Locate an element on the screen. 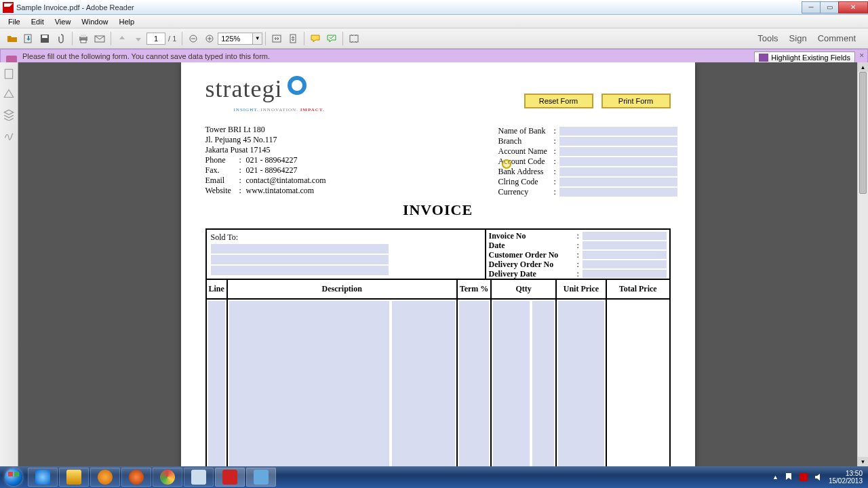 Image resolution: width=868 pixels, height=488 pixels. chrome-icon is located at coordinates (167, 477).